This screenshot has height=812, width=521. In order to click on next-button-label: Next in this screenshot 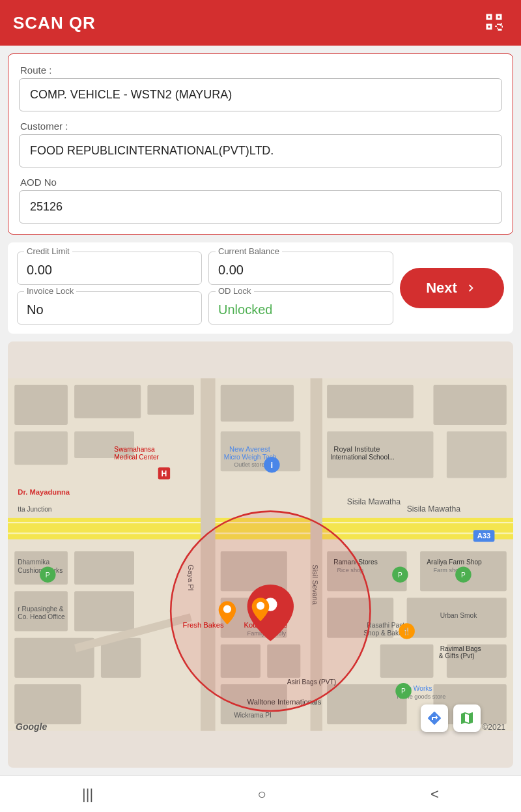, I will do `click(442, 288)`.